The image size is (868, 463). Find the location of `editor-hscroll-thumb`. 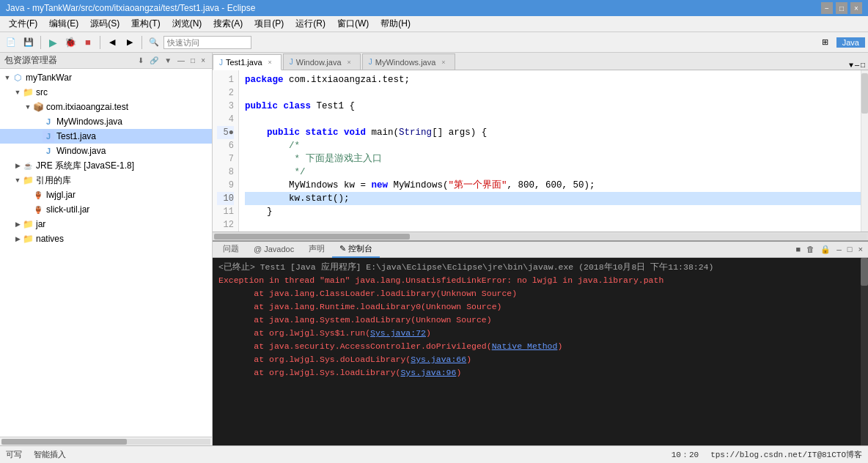

editor-hscroll-thumb is located at coordinates (312, 237).